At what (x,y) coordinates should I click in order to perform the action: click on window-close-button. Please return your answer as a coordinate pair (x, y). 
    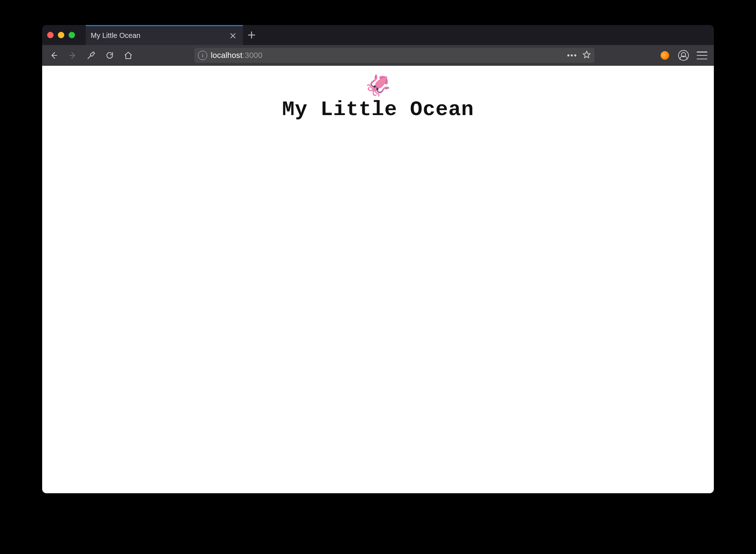
    Looking at the image, I should click on (50, 35).